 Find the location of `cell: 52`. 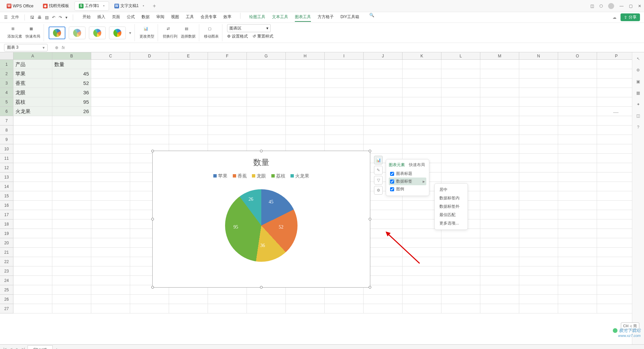

cell: 52 is located at coordinates (72, 83).